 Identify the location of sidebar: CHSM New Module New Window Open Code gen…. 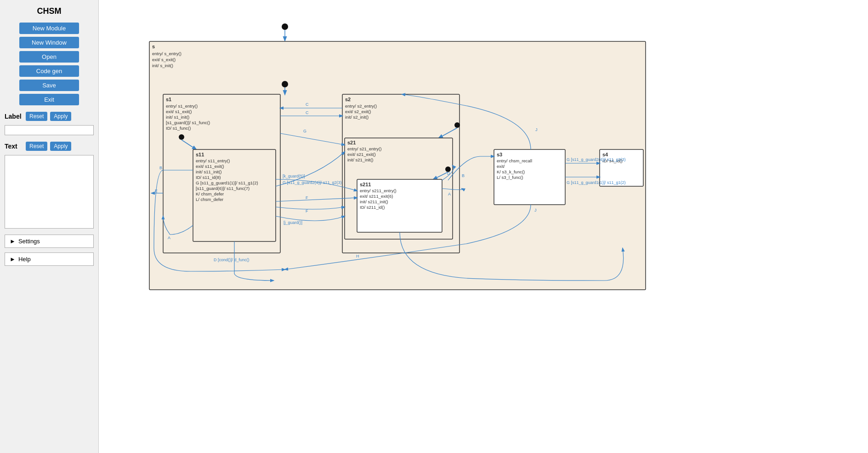
(50, 226).